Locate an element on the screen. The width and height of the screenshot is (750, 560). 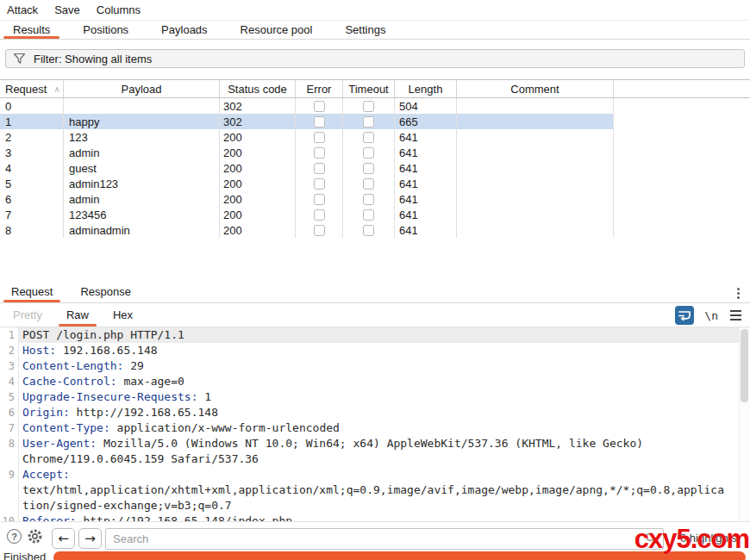
cell-payload: 123 is located at coordinates (141, 137).